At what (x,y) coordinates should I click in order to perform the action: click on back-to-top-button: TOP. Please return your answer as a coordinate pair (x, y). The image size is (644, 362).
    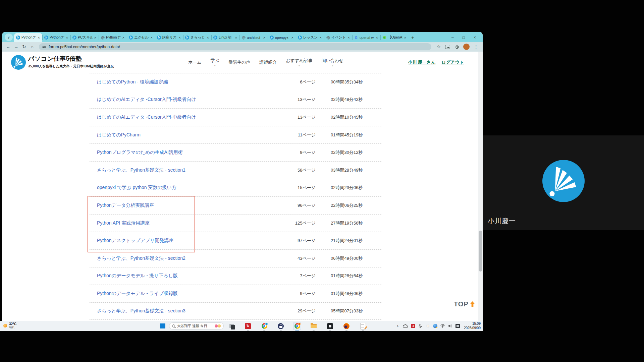
    Looking at the image, I should click on (465, 304).